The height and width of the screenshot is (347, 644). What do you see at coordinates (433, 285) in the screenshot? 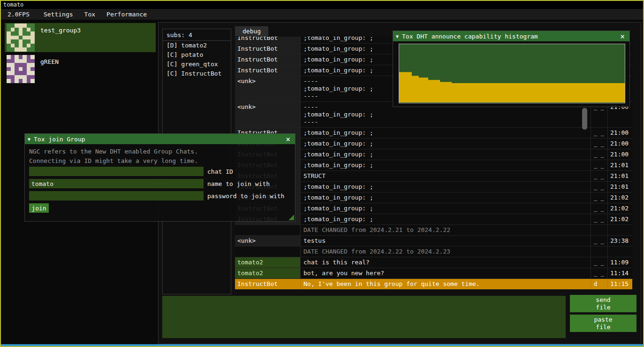
I see `message-row: InstructBotNo, I've been in this group f…` at bounding box center [433, 285].